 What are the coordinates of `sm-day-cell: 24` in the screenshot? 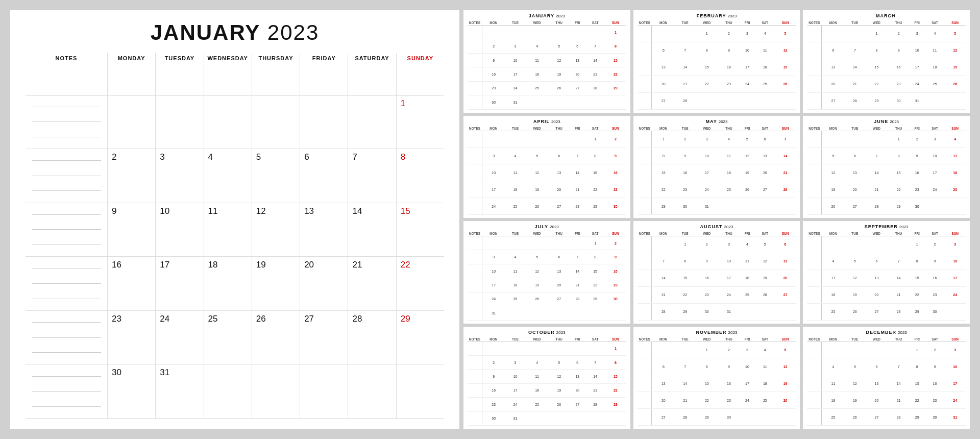 It's located at (494, 299).